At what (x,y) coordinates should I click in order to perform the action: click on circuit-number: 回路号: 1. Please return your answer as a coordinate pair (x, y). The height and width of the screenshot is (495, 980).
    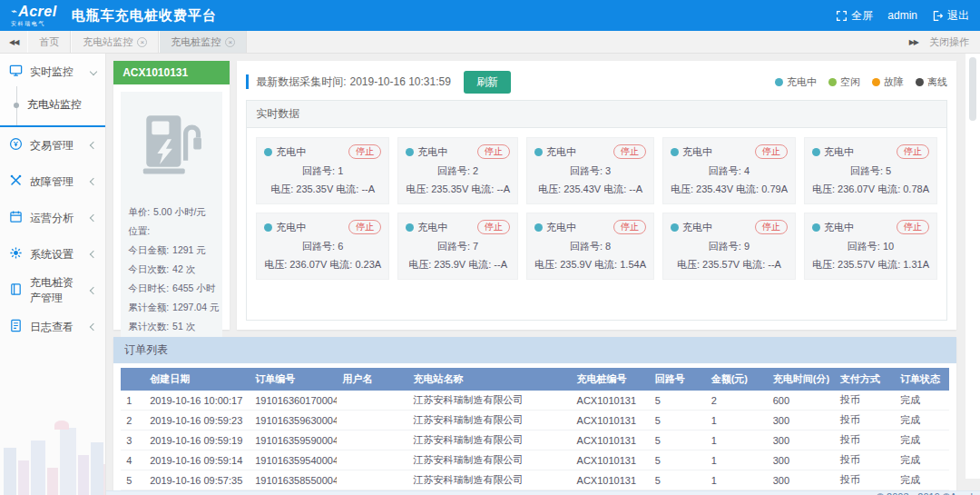
    Looking at the image, I should click on (323, 171).